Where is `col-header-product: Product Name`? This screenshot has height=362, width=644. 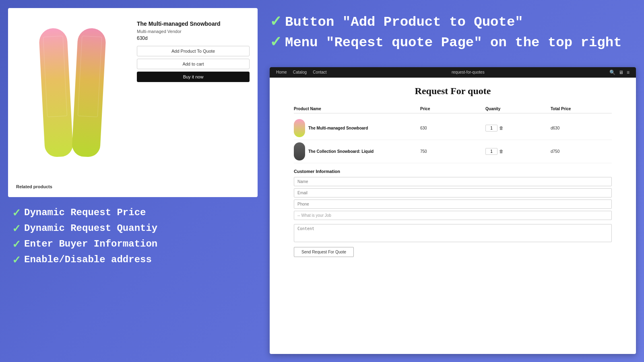 col-header-product: Product Name is located at coordinates (355, 109).